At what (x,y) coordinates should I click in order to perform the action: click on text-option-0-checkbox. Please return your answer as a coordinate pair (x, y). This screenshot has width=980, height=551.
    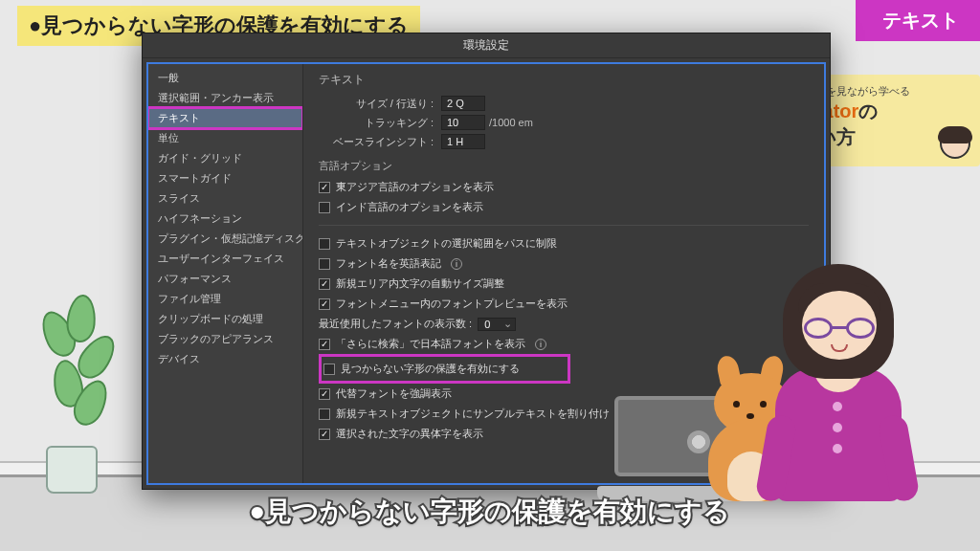
    Looking at the image, I should click on (324, 244).